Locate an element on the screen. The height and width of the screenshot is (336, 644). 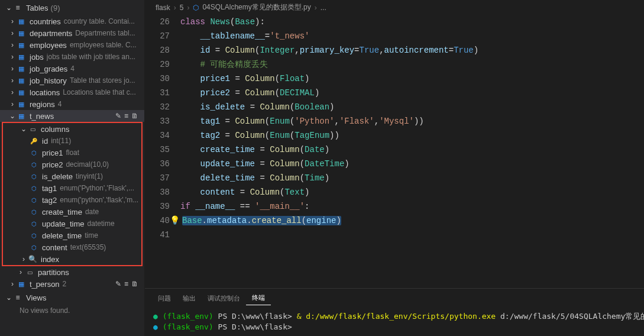
column-type: enum('Python','Flask',... is located at coordinates (97, 188).